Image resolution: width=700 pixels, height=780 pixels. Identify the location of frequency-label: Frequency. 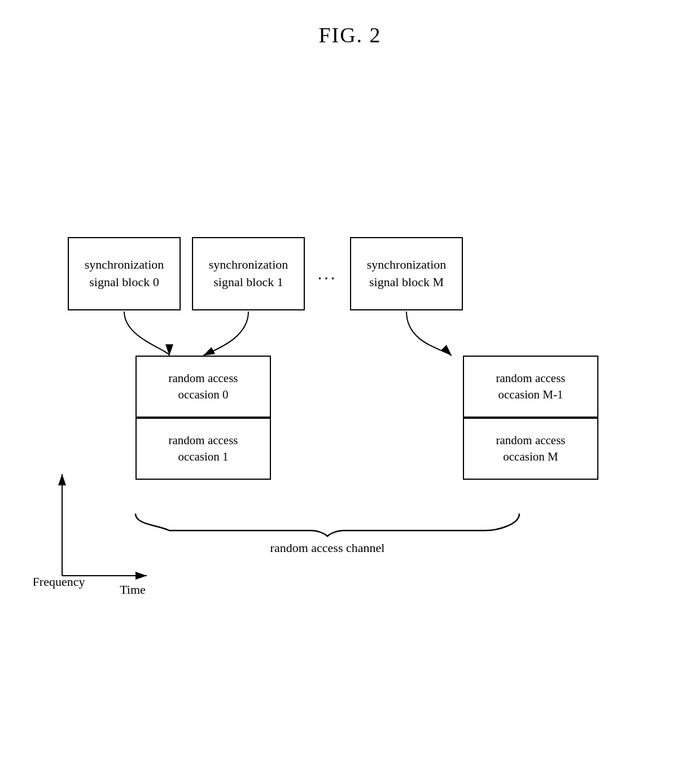
(59, 581).